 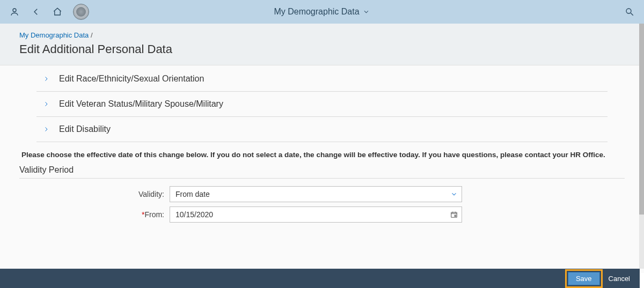 What do you see at coordinates (642, 119) in the screenshot?
I see `scrollbar-thumb` at bounding box center [642, 119].